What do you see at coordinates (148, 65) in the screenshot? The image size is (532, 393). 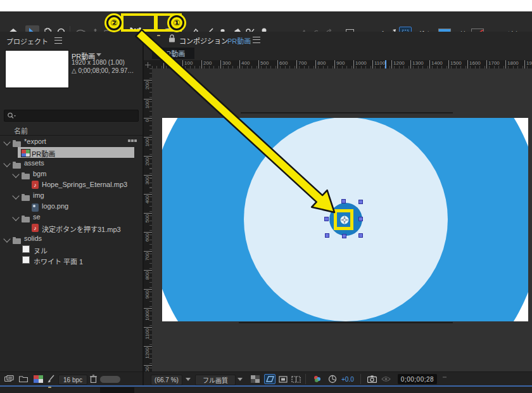 I see `ruler-origin-box` at bounding box center [148, 65].